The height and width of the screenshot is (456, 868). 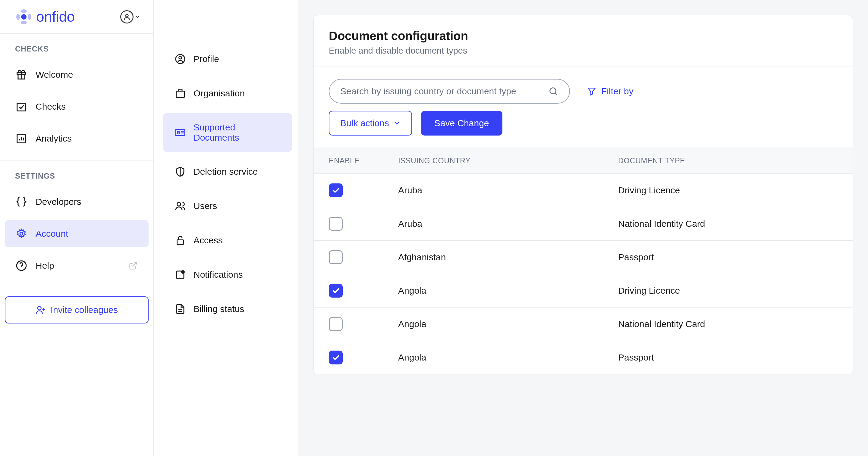 What do you see at coordinates (180, 133) in the screenshot?
I see `id-card-icon` at bounding box center [180, 133].